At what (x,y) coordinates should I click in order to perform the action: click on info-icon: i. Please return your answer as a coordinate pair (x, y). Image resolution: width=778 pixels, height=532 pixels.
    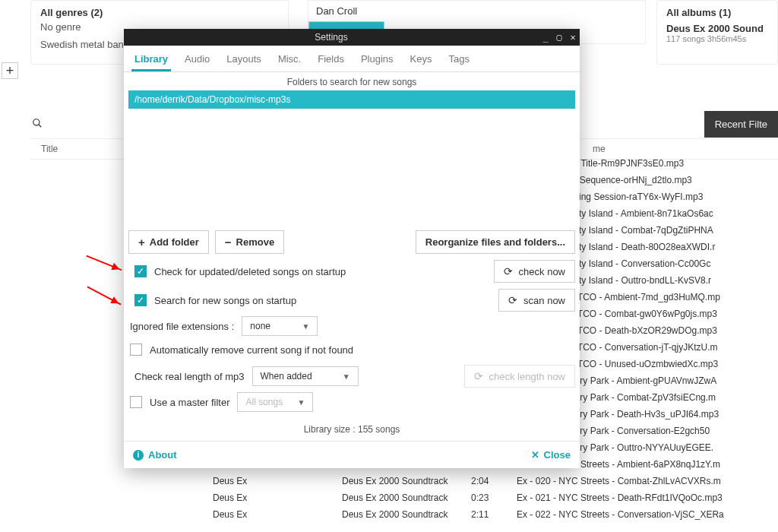
    Looking at the image, I should click on (138, 455).